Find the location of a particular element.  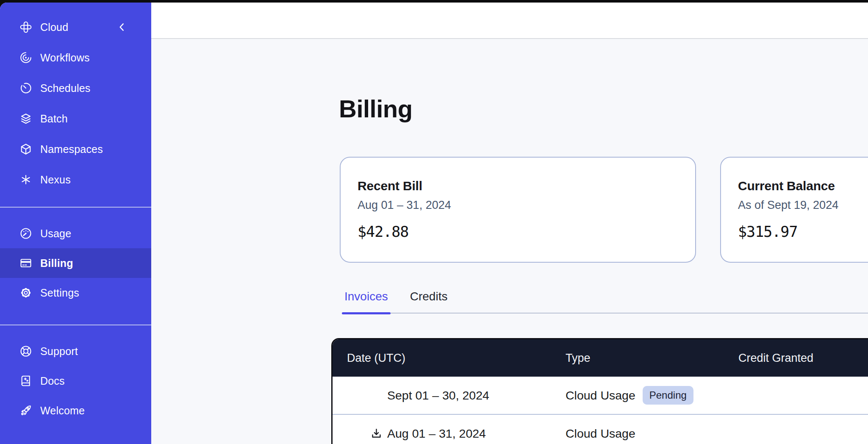

sidebar-item-label: Batch is located at coordinates (54, 119).